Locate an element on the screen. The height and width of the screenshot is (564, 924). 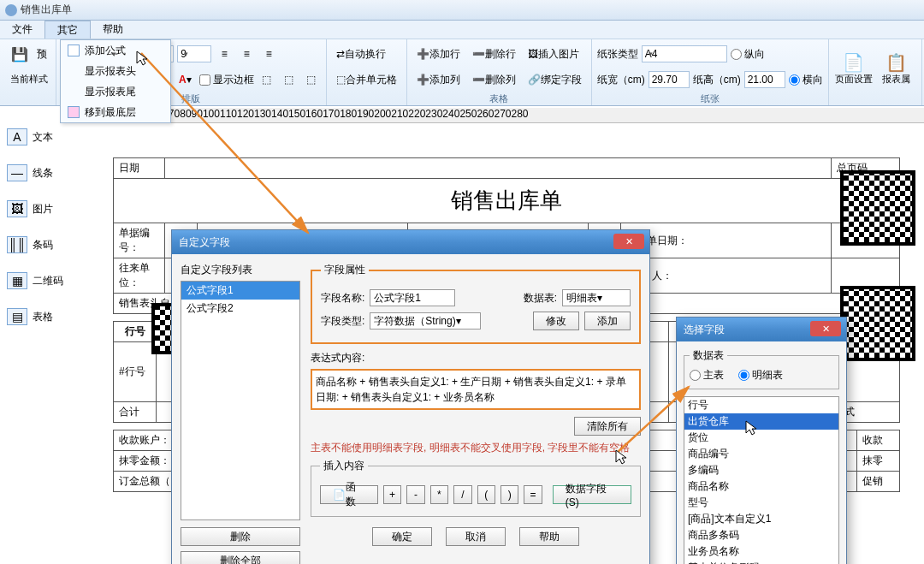
list-item: 商品编号 is located at coordinates (761, 454).